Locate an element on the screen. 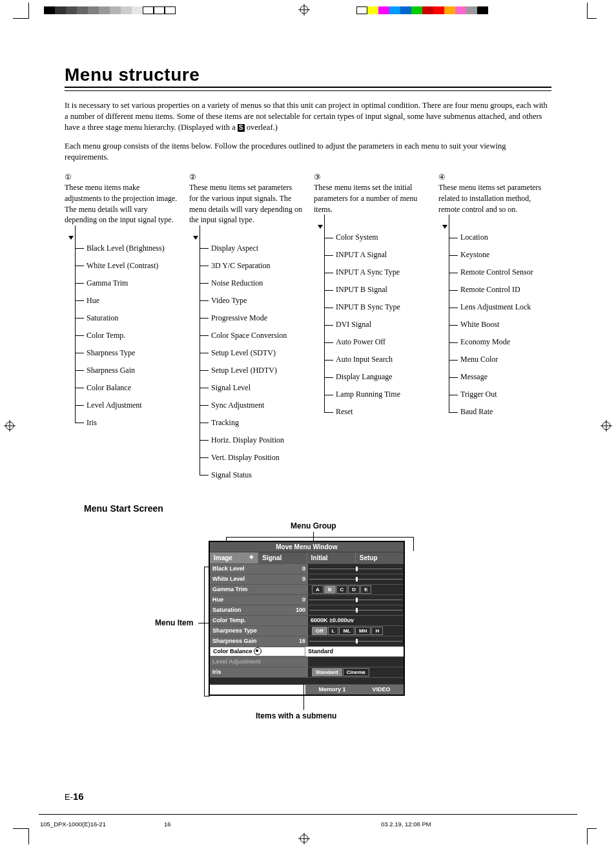  menu-tree-item: Signal Level is located at coordinates (251, 388).